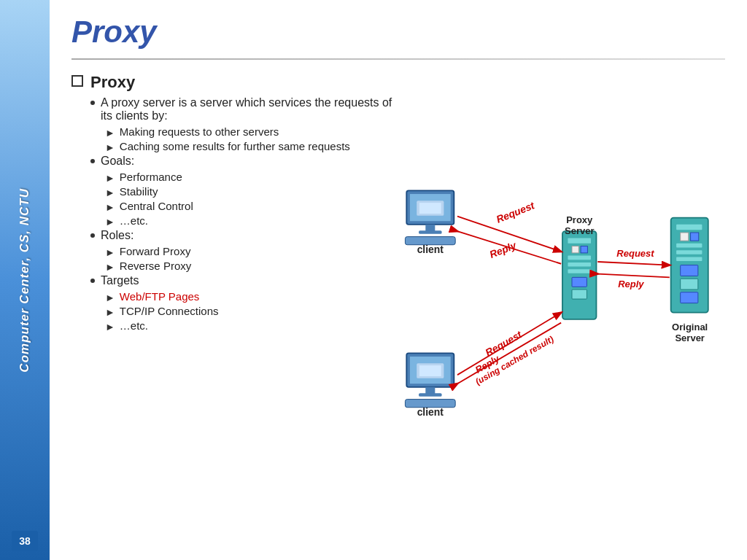 The height and width of the screenshot is (560, 747). Describe the element at coordinates (232, 82) in the screenshot. I see `top-item-proxy: Proxy` at that location.